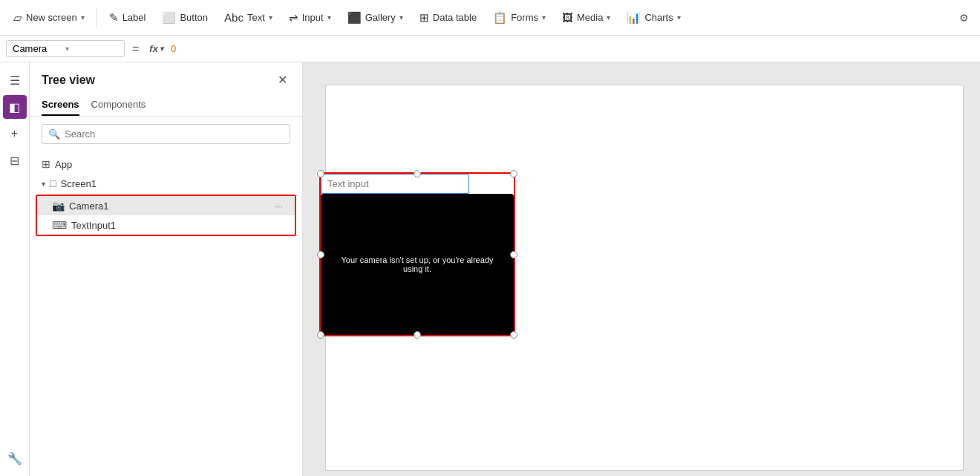  What do you see at coordinates (169, 206) in the screenshot?
I see `camera1-label: Camera1` at bounding box center [169, 206].